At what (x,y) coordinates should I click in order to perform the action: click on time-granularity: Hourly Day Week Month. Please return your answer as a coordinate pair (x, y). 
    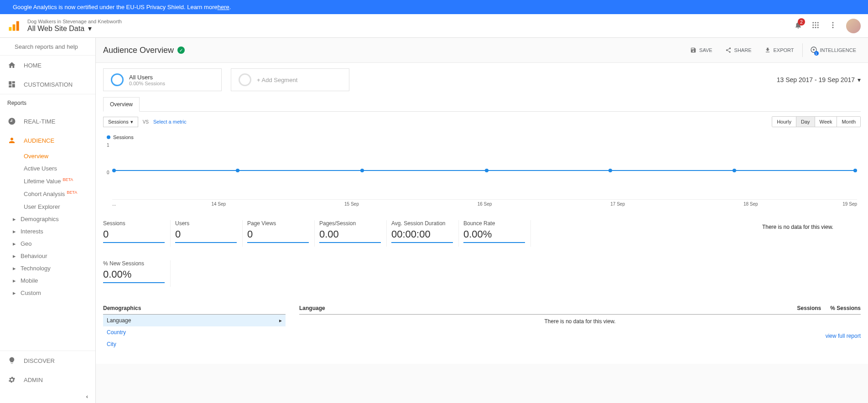
    Looking at the image, I should click on (816, 122).